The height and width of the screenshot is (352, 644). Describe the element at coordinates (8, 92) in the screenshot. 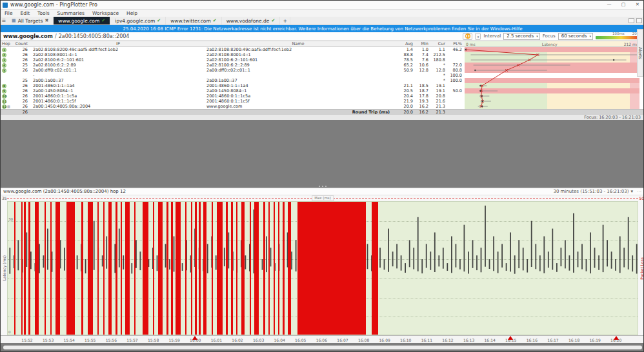

I see `hop-cell: 9` at that location.